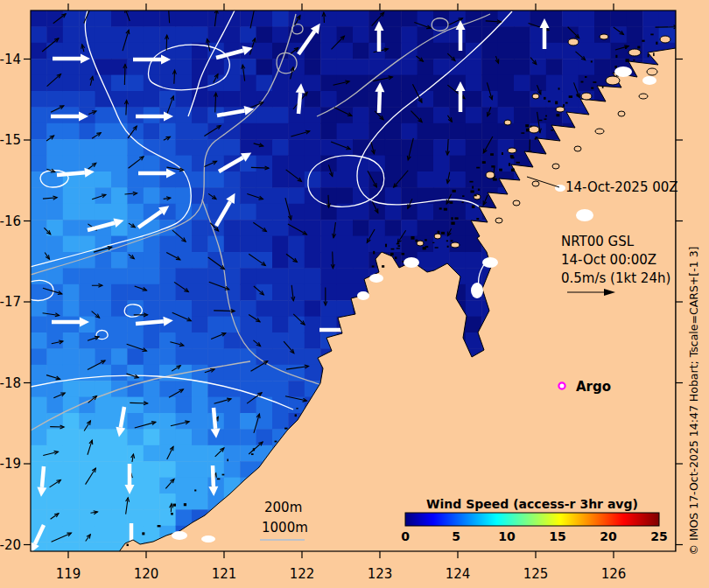 This screenshot has width=709, height=588. I want to click on depth-200m-label: 200m, so click(284, 508).